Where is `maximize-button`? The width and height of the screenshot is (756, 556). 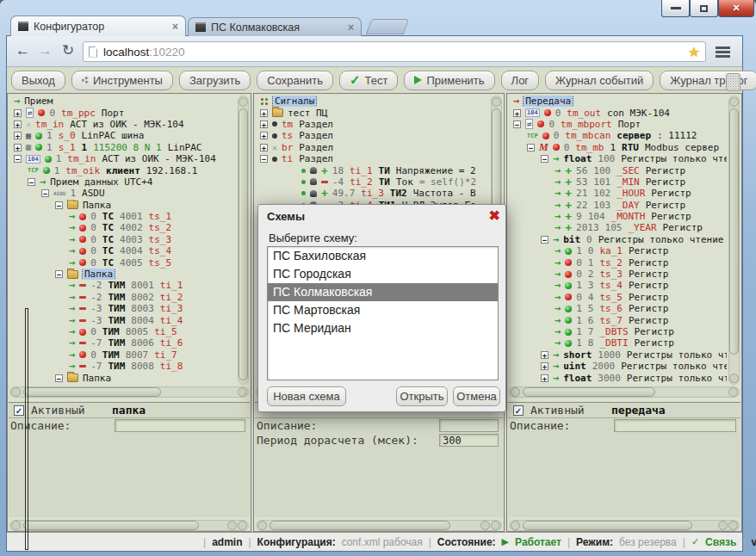
maximize-button is located at coordinates (704, 9).